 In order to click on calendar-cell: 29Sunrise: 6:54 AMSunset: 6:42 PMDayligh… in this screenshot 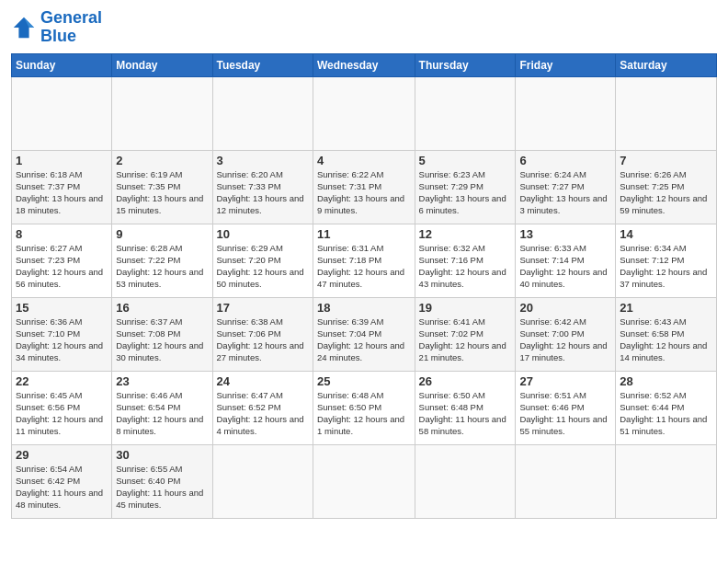, I will do `click(63, 481)`.